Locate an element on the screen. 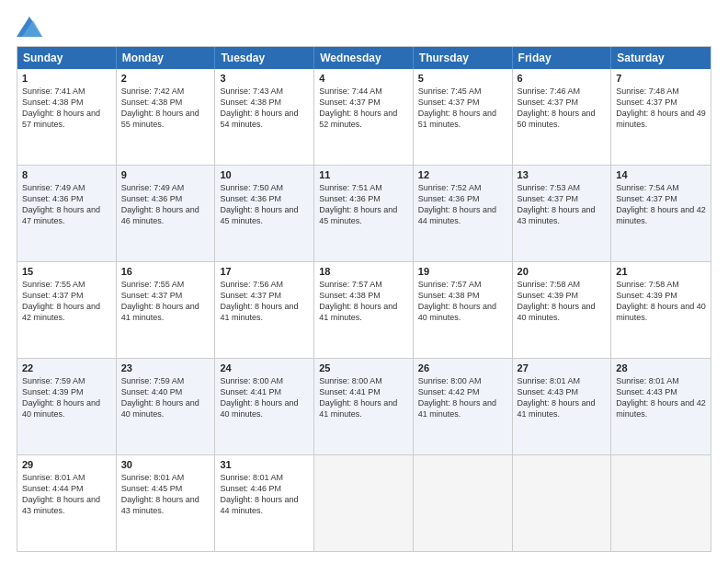  day-cell-21: 21Sunrise: 7:58 AMSunset: 4:39 PMDayligh… is located at coordinates (661, 310).